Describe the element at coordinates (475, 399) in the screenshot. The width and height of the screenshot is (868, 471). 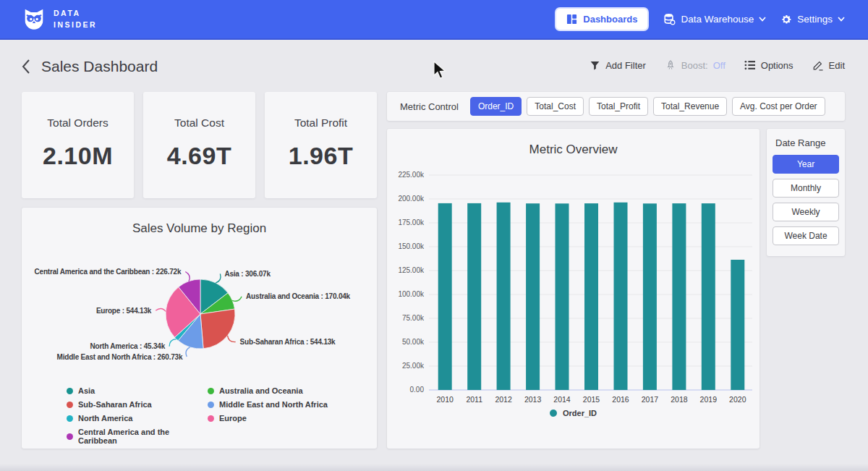
I see `x-axis-label: 2011` at that location.